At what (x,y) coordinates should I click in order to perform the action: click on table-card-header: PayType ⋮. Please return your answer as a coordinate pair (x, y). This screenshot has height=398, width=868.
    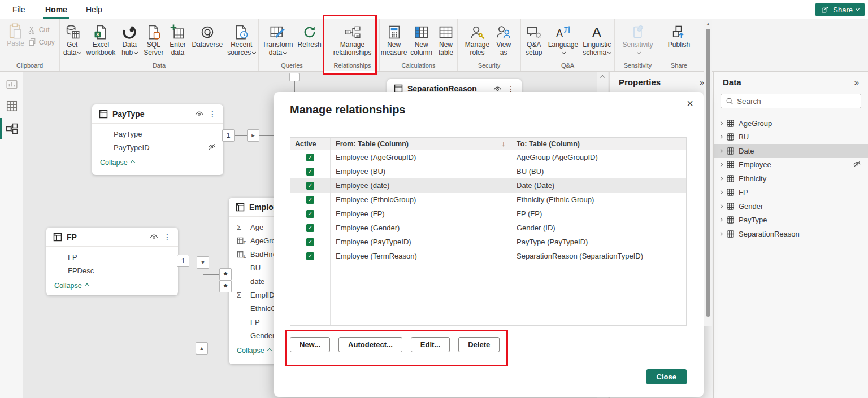
    Looking at the image, I should click on (158, 114).